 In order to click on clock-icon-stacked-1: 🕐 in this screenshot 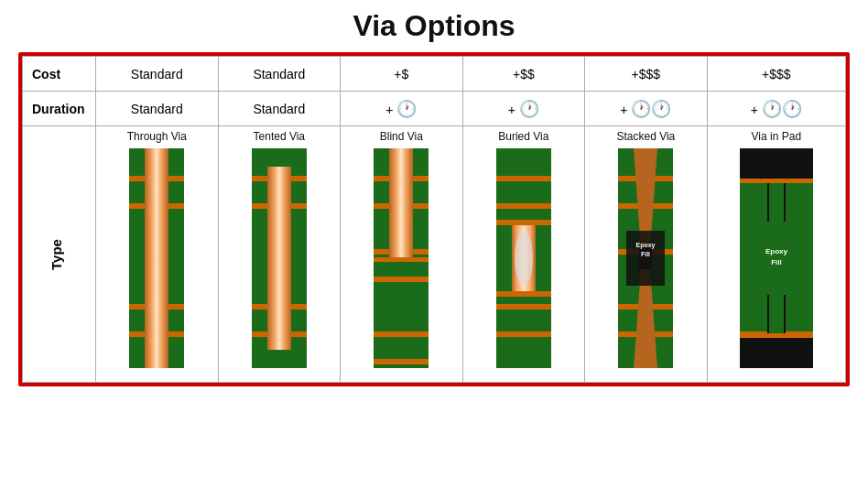, I will do `click(641, 109)`.